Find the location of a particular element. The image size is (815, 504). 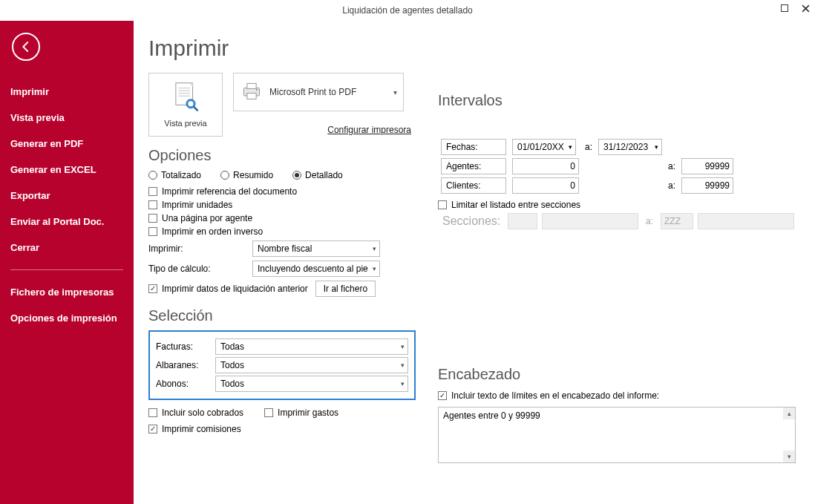

abonos-label: Abonos: is located at coordinates (186, 384).